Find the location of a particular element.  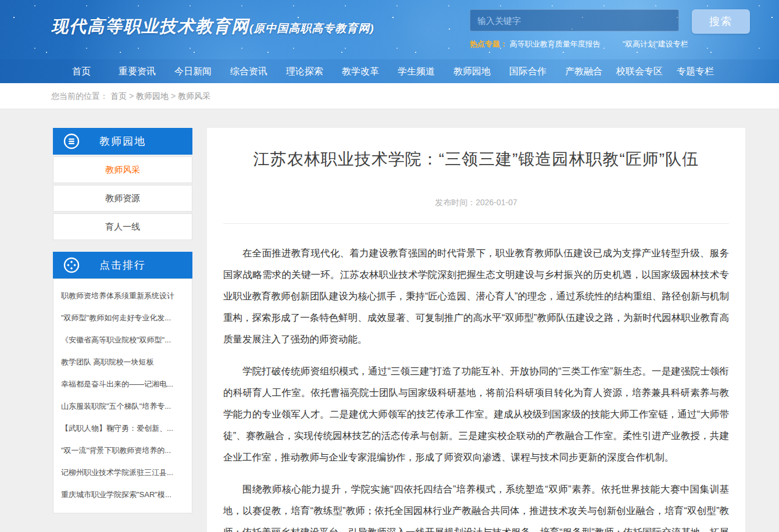

nav-item: 教学改革 is located at coordinates (360, 71).